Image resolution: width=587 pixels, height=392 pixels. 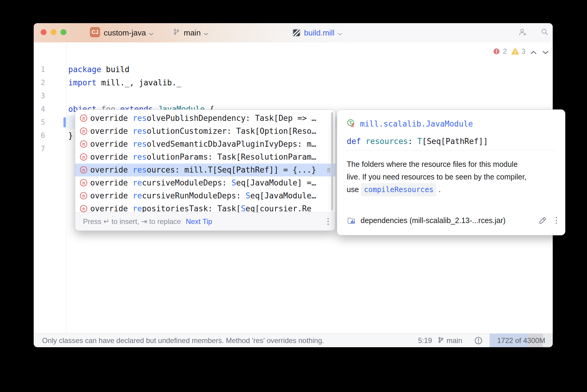 What do you see at coordinates (437, 164) in the screenshot?
I see `doc-body-line: The folders where the resource files for…` at bounding box center [437, 164].